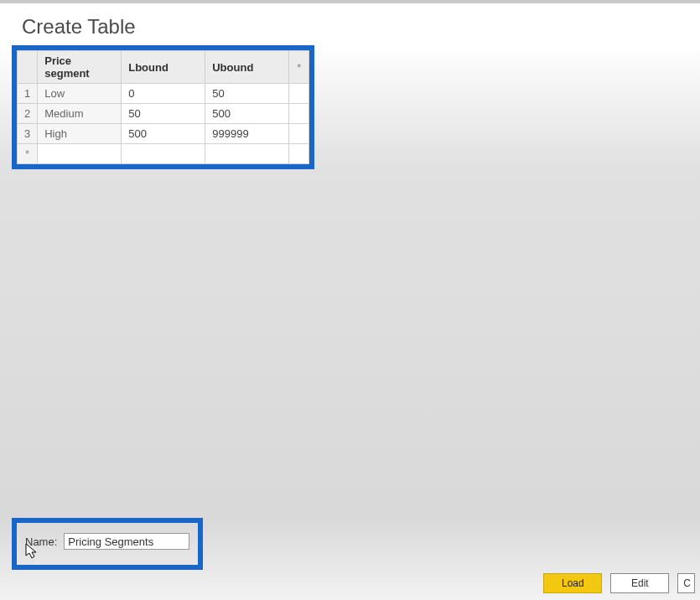 The image size is (700, 600). I want to click on cell-ubound: 500, so click(247, 114).